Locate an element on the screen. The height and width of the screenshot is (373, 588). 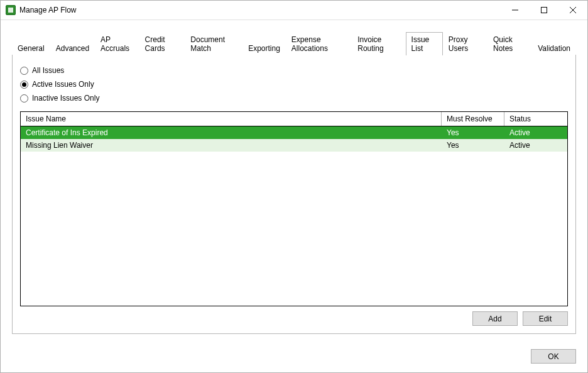
radio-label: All Issues is located at coordinates (48, 70).